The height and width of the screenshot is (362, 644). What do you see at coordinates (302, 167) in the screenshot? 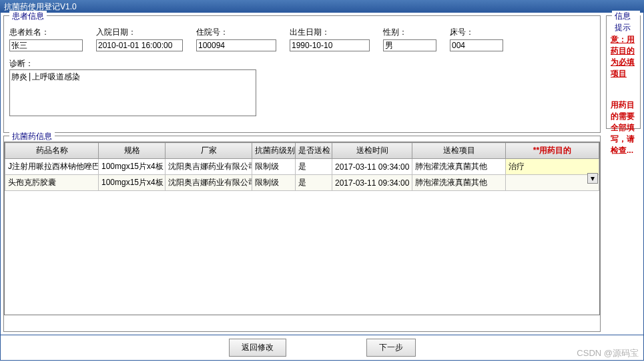
I see `drug-table: 药品名称 规格 厂家 抗菌药级别 是否送检 送检时间 送检项目 **用药目的 J` at bounding box center [302, 167].